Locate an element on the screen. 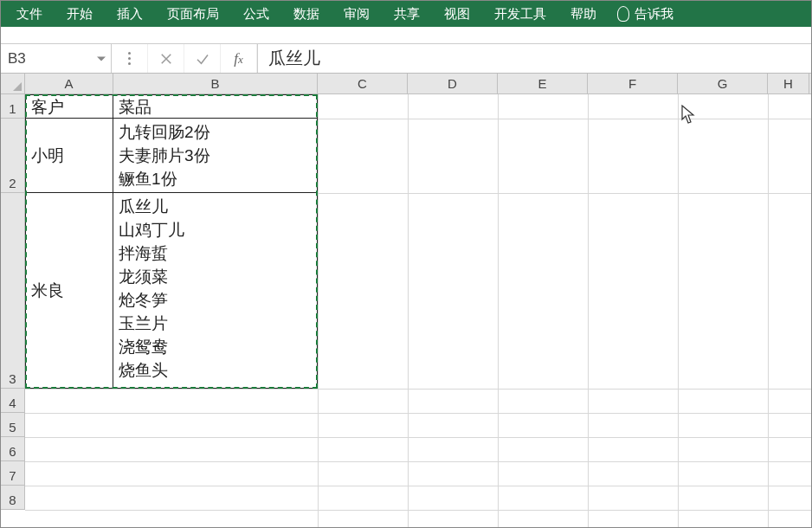 The image size is (812, 528). col-header-c: C is located at coordinates (363, 83).